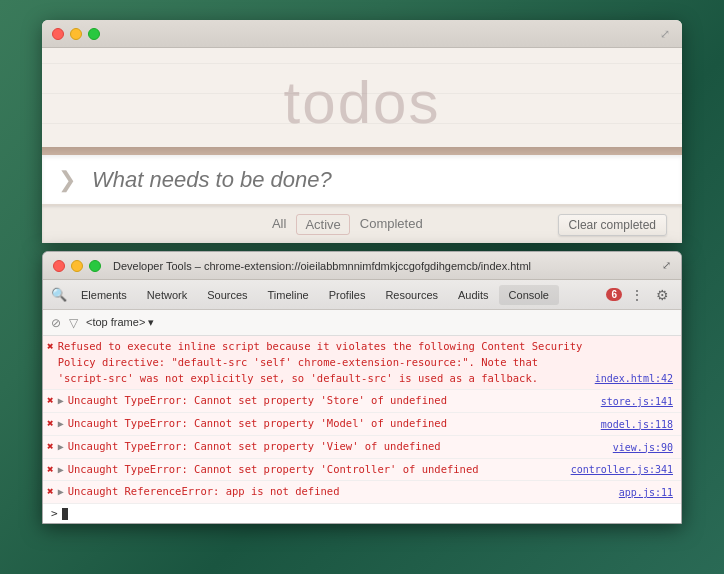  I want to click on console-msg-source-1: store.js:141, so click(637, 402).